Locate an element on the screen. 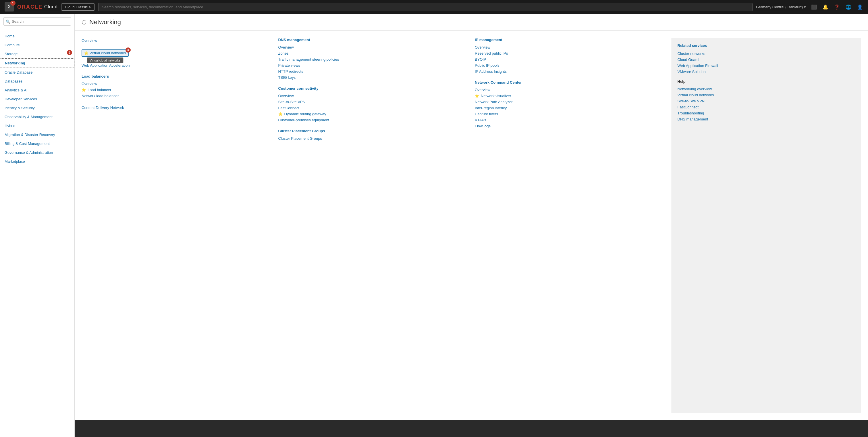  related-item: Web Application Firewall is located at coordinates (767, 66).